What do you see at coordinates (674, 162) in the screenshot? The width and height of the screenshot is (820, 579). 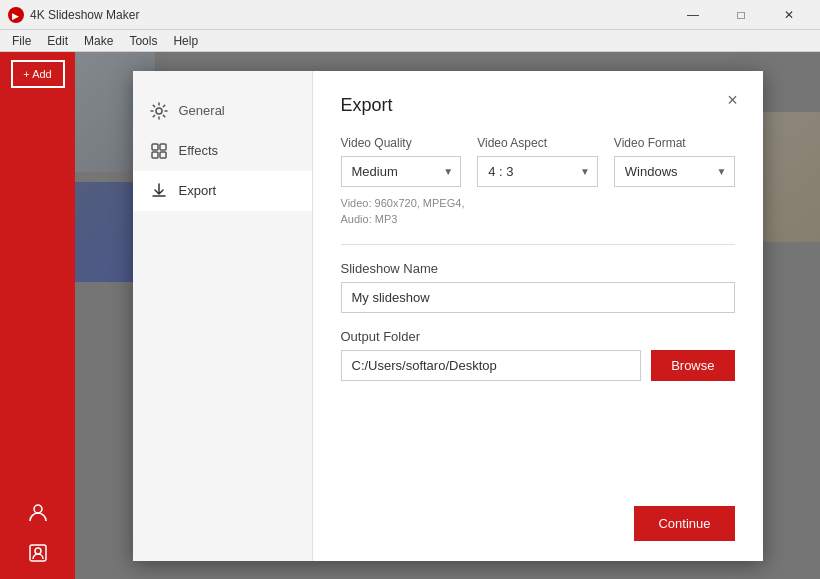 I see `video-format-group: Video Format Windows Mac Android iPhone …` at bounding box center [674, 162].